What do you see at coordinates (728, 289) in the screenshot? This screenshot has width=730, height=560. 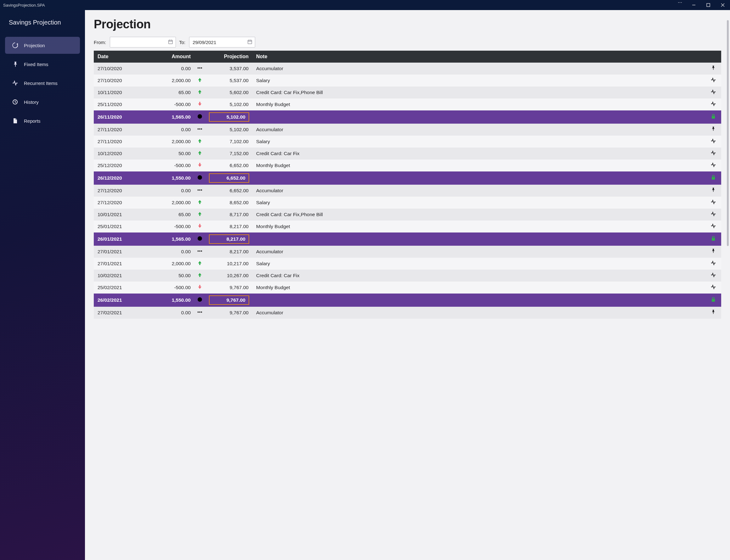 I see `vertical-scrollbar` at bounding box center [728, 289].